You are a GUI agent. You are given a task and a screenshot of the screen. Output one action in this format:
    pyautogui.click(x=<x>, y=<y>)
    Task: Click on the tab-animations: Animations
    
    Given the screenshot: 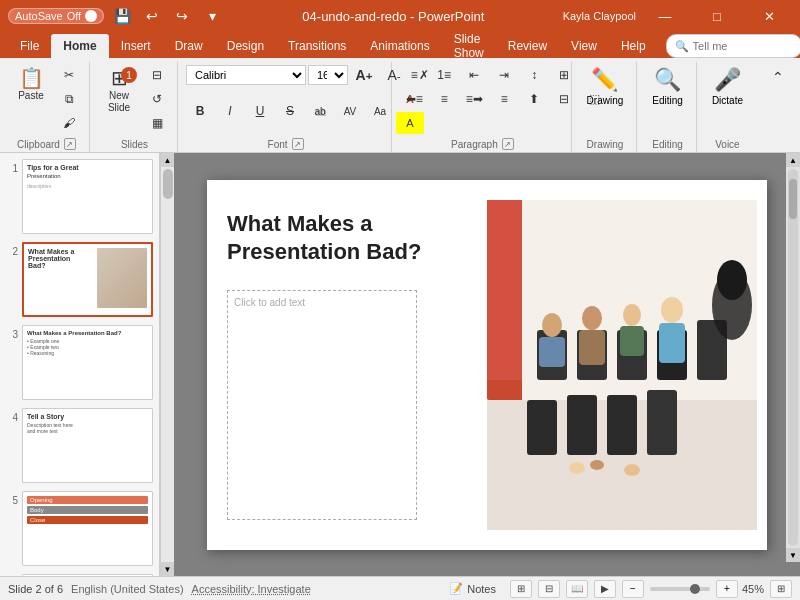 What is the action you would take?
    pyautogui.click(x=400, y=46)
    